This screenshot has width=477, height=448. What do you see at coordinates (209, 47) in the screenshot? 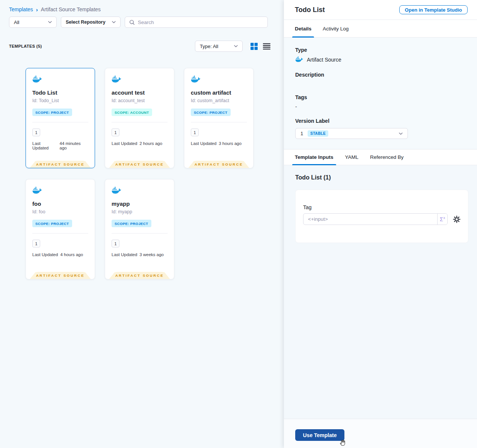
I see `type-filter-value: Type: All` at bounding box center [209, 47].